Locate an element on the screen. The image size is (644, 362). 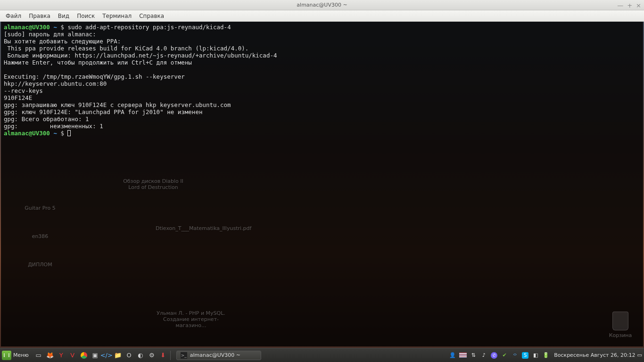
output-line: 910F124E is located at coordinates (18, 98).